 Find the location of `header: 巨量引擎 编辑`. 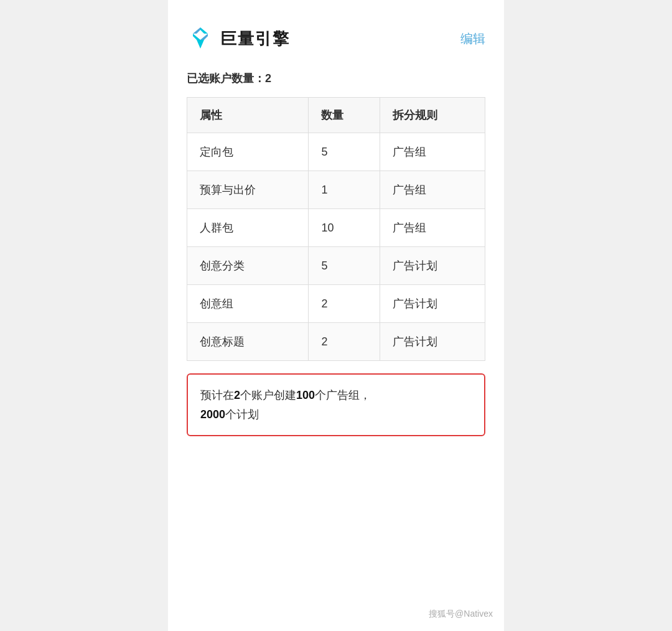

header: 巨量引擎 编辑 is located at coordinates (336, 39).